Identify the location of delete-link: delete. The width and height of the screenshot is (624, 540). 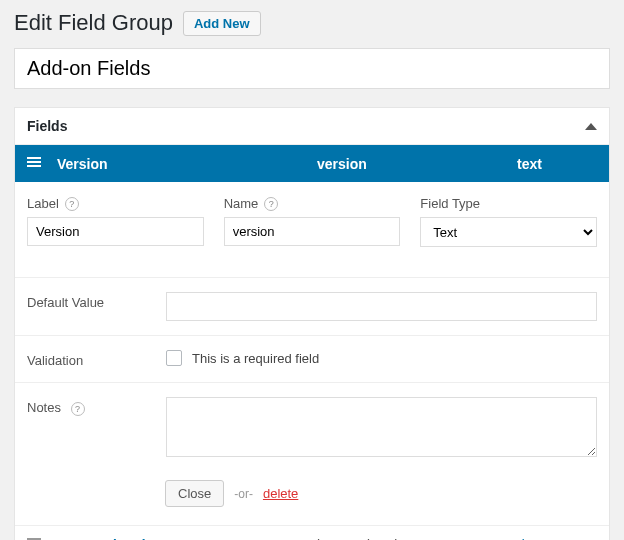
(280, 494).